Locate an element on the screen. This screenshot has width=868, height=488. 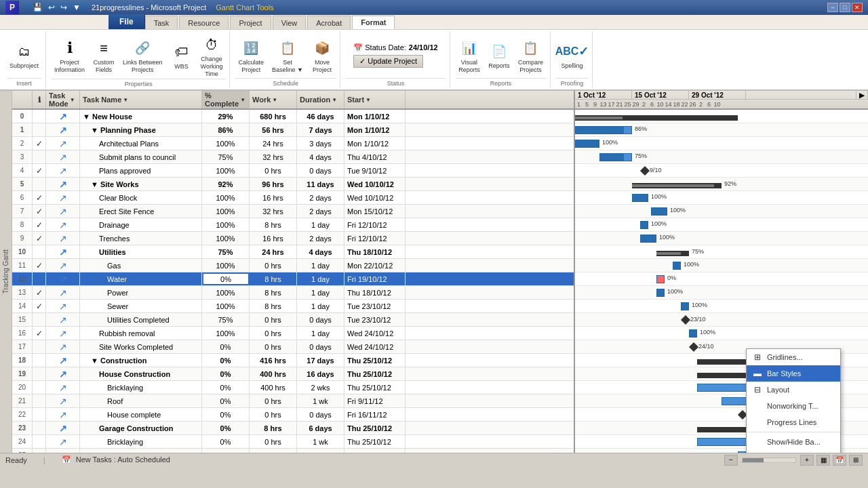
cell-task-name: Site Works Completed is located at coordinates (141, 347).